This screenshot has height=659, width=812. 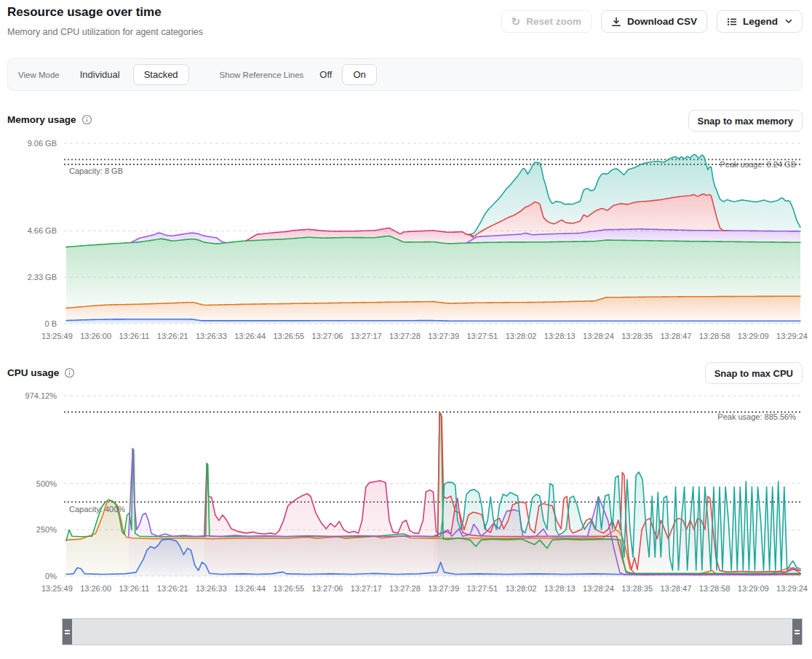 What do you see at coordinates (432, 631) in the screenshot?
I see `time-range-brush` at bounding box center [432, 631].